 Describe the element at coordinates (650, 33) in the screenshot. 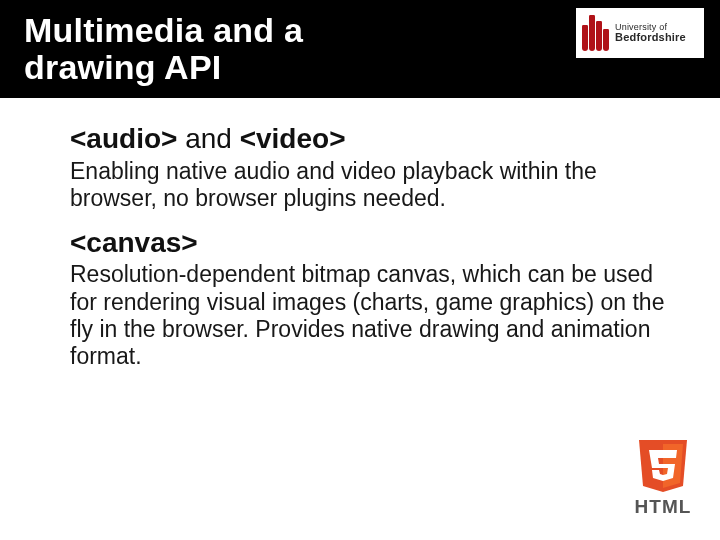

I see `university-logo-text: University of Bedfordshire` at that location.